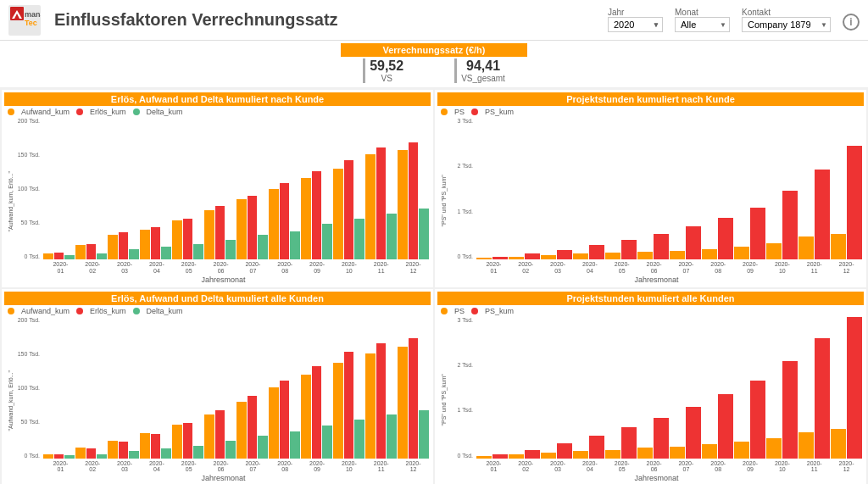  Describe the element at coordinates (702, 25) in the screenshot. I see `monat-select-wrapper: Alle ▼` at that location.